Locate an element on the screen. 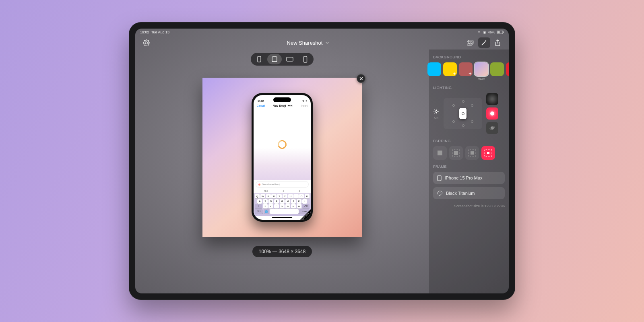 This screenshot has width=644, height=322. key-s: S is located at coordinates (265, 201).